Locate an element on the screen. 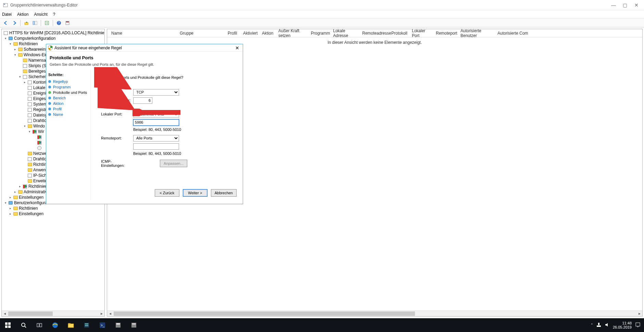 This screenshot has height=332, width=644. menu-view: Ansicht is located at coordinates (40, 14).